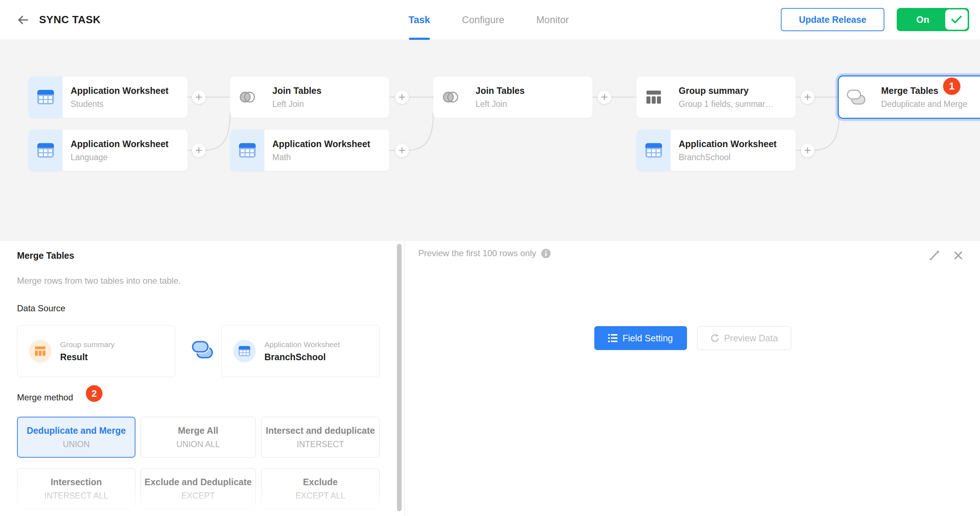 The image size is (980, 516). I want to click on method-title: Intersection, so click(76, 482).